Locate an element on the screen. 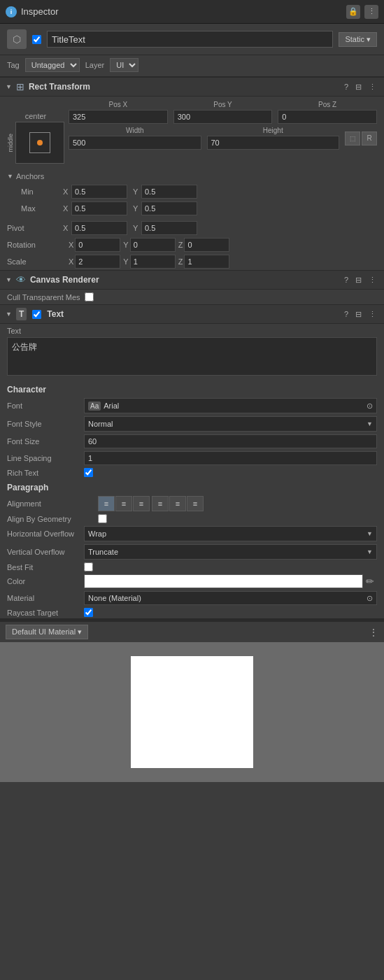 The width and height of the screenshot is (384, 980). width-input is located at coordinates (135, 143).